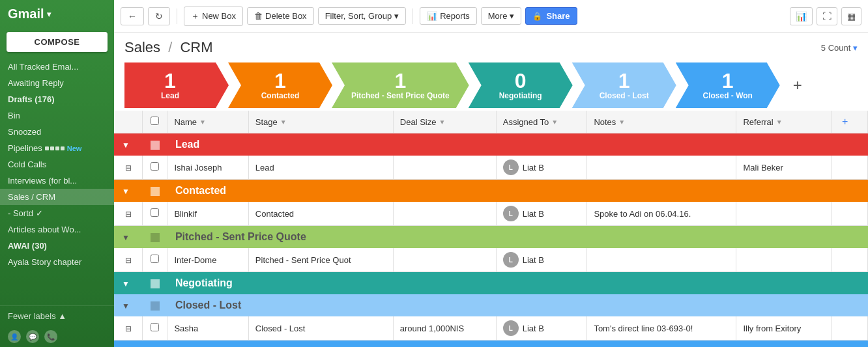 The image size is (868, 347). Describe the element at coordinates (444, 122) in the screenshot. I see `col-deal-size: Deal Size▼` at that location.